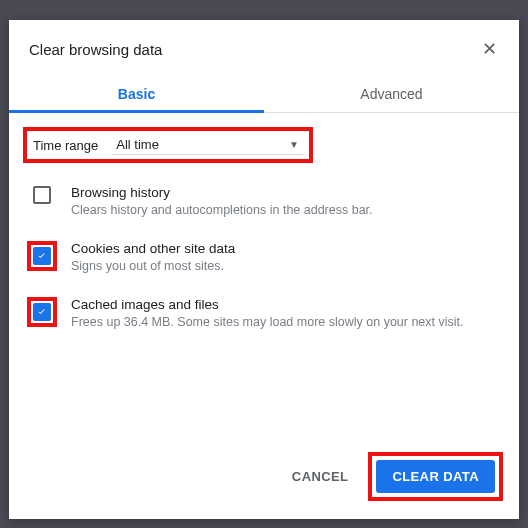 Image resolution: width=528 pixels, height=528 pixels. Describe the element at coordinates (264, 202) in the screenshot. I see `option-browsing-history: Browsing history Clears history and auto…` at that location.